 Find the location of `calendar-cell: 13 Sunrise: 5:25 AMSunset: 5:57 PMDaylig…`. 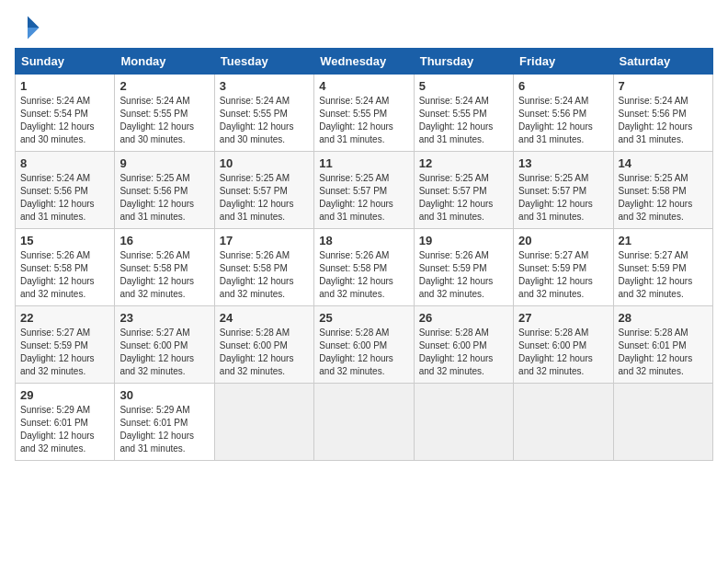

calendar-cell: 13 Sunrise: 5:25 AMSunset: 5:57 PMDaylig… is located at coordinates (563, 190).